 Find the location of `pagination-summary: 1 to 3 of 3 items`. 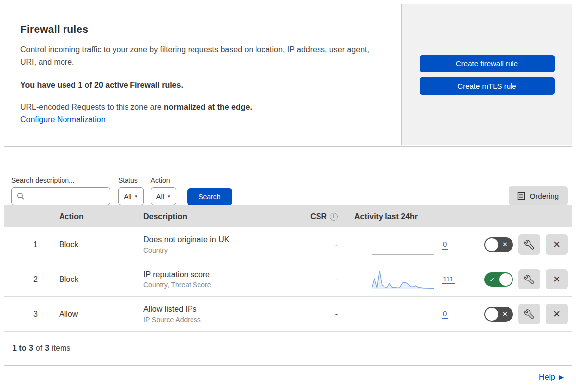

pagination-summary: 1 to 3 of 3 items is located at coordinates (288, 348).